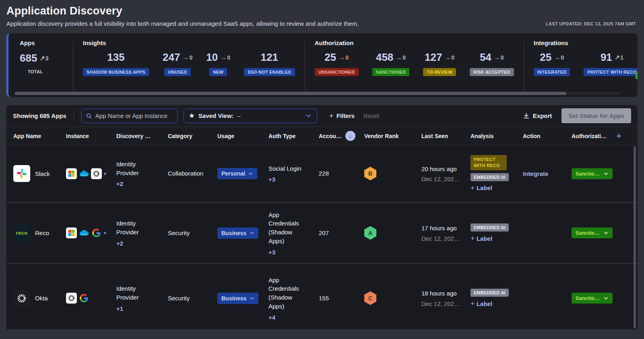 This screenshot has width=644, height=339. I want to click on okta-app-icon, so click(22, 298).